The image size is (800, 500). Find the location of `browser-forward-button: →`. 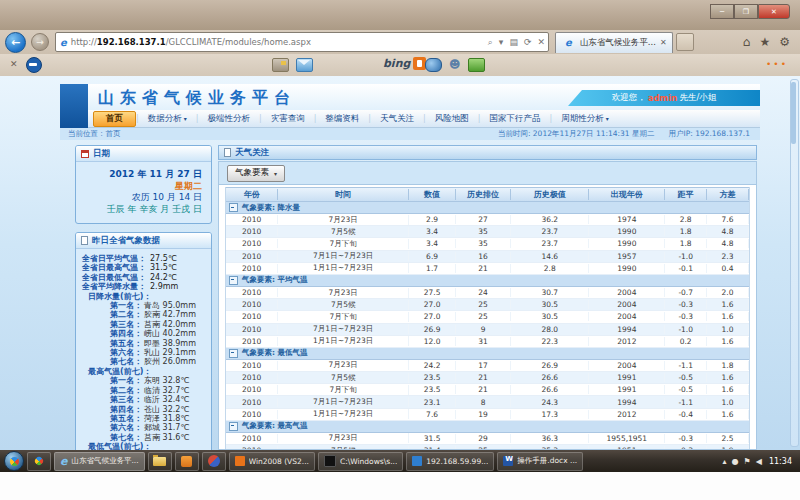

browser-forward-button: → is located at coordinates (40, 42).